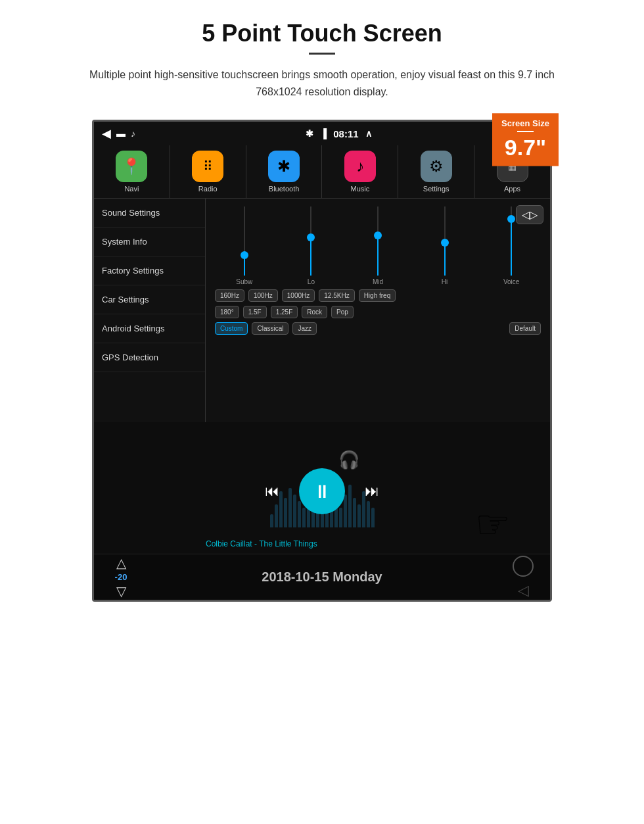  What do you see at coordinates (436, 166) in the screenshot?
I see `settings-icon: ⚙` at bounding box center [436, 166].